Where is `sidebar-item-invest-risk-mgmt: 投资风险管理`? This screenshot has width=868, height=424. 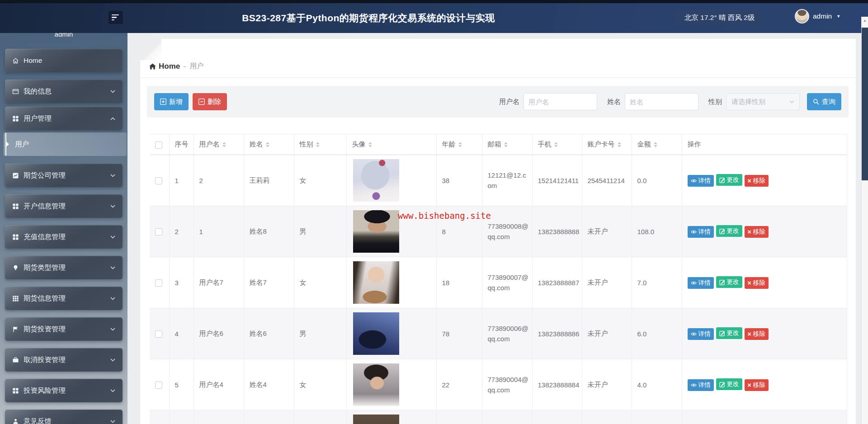 sidebar-item-invest-risk-mgmt: 投资风险管理 is located at coordinates (64, 391).